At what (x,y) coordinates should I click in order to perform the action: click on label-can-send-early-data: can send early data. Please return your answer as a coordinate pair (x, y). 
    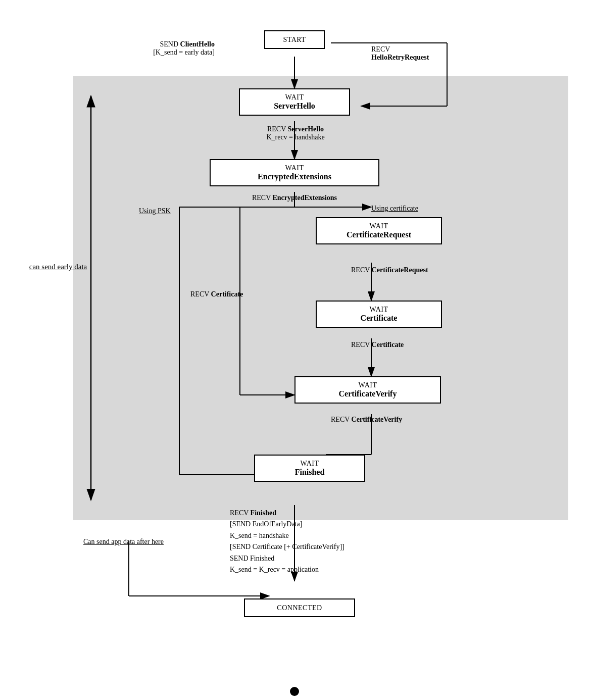
    Looking at the image, I should click on (58, 267).